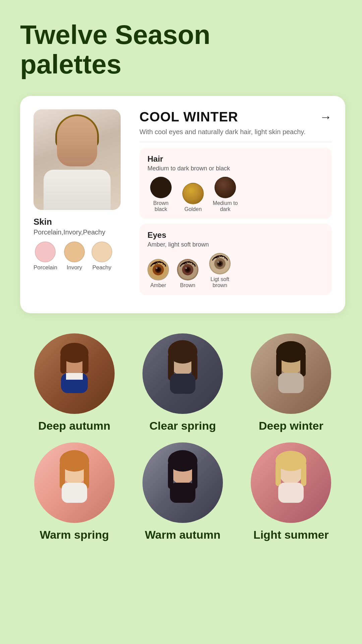 This screenshot has height=644, width=362. I want to click on portrait-warm-autumn: Warm autumn, so click(183, 492).